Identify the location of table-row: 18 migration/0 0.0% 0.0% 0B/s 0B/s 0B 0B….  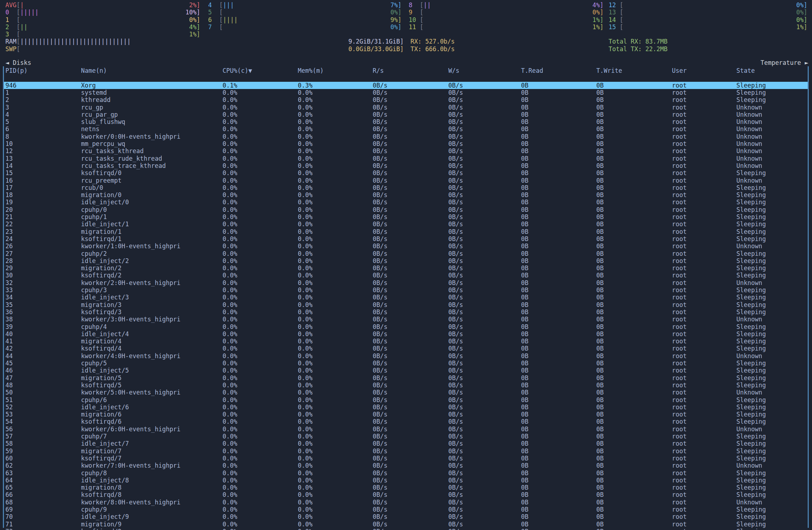
(406, 195).